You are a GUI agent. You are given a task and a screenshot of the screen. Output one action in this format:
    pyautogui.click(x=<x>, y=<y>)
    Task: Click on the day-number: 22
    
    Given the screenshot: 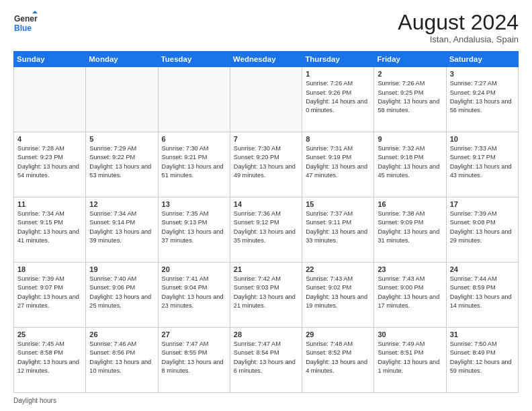 What is the action you would take?
    pyautogui.click(x=338, y=269)
    